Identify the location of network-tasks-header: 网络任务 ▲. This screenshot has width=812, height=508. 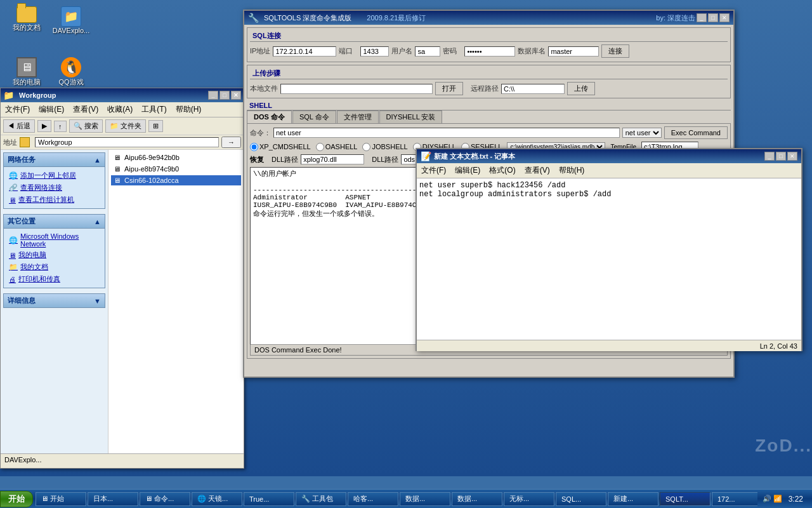
(55, 160).